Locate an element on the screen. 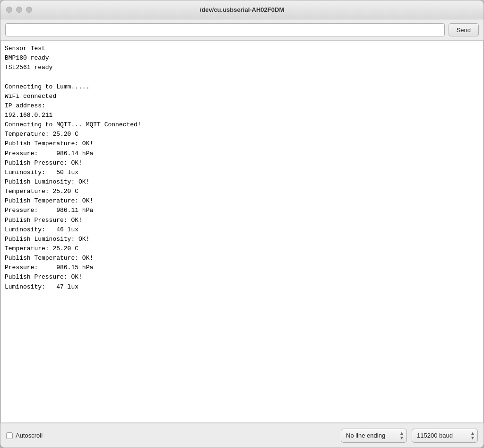 The height and width of the screenshot is (448, 484). autoscroll-area: Autoscroll is located at coordinates (171, 435).